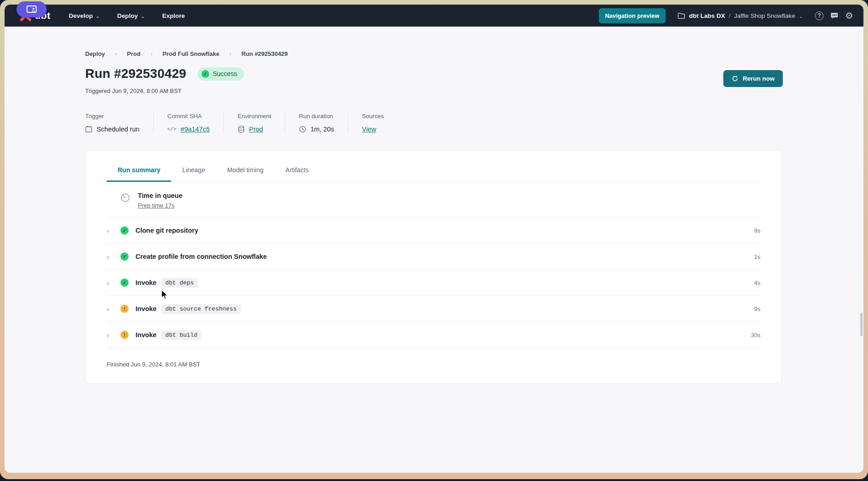 This screenshot has width=868, height=481. Describe the element at coordinates (298, 172) in the screenshot. I see `tab-artifacts: Artifacts` at that location.